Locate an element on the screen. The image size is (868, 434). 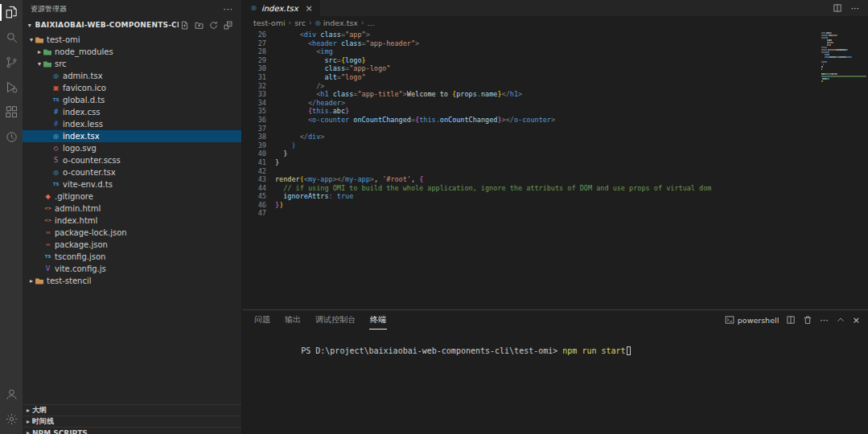
code-line-37: 37 is located at coordinates (530, 129).